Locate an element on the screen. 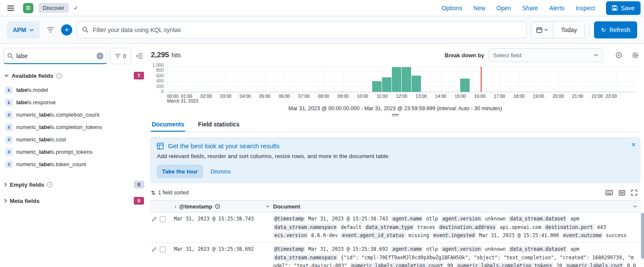  field-name: numeric_labels.completion_tokens is located at coordinates (59, 127).